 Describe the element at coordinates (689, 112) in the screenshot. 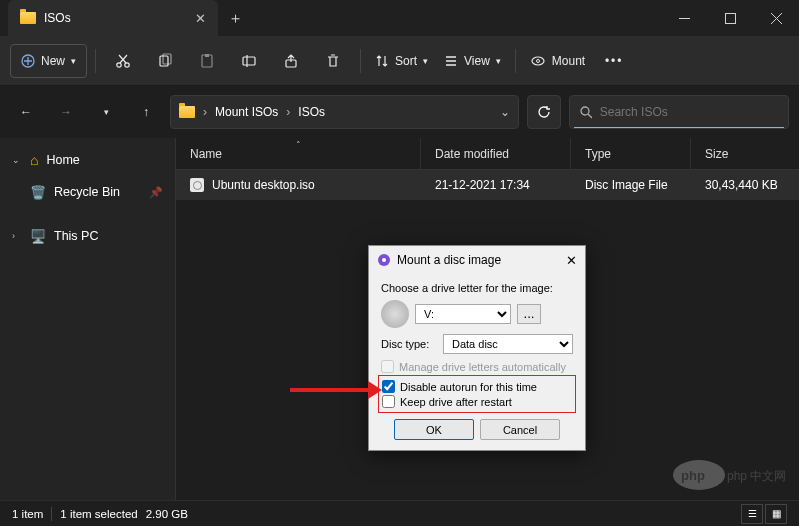

I see `search-input` at that location.